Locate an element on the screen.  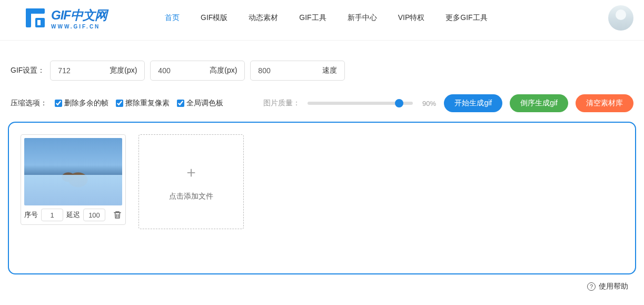
settings-label: GIF设置： is located at coordinates (27, 71).